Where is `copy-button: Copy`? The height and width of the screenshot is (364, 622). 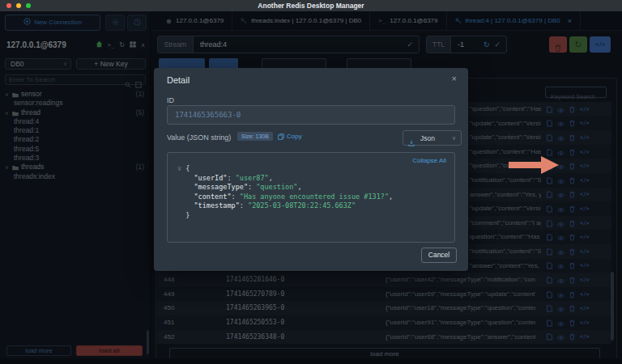 copy-button: Copy is located at coordinates (290, 136).